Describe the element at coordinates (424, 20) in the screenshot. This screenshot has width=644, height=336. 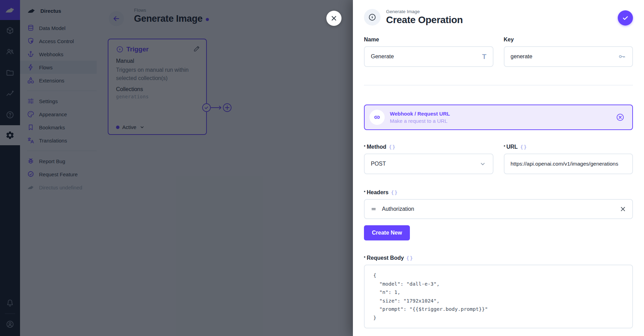
I see `drawer-title: Create Operation` at that location.